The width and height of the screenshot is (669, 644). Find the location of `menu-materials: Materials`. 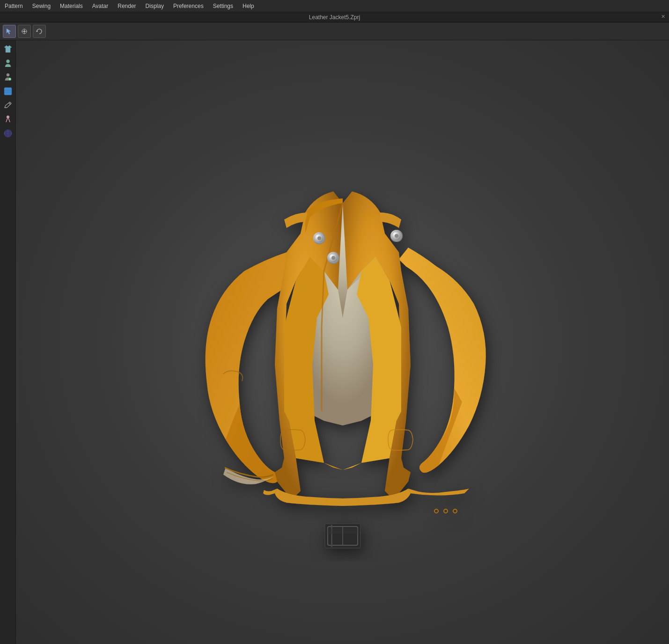

menu-materials: Materials is located at coordinates (71, 6).